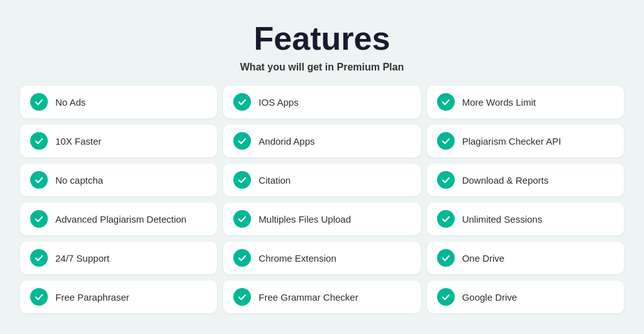 Image resolution: width=644 pixels, height=334 pixels. I want to click on feature-label: IOS Apps, so click(278, 102).